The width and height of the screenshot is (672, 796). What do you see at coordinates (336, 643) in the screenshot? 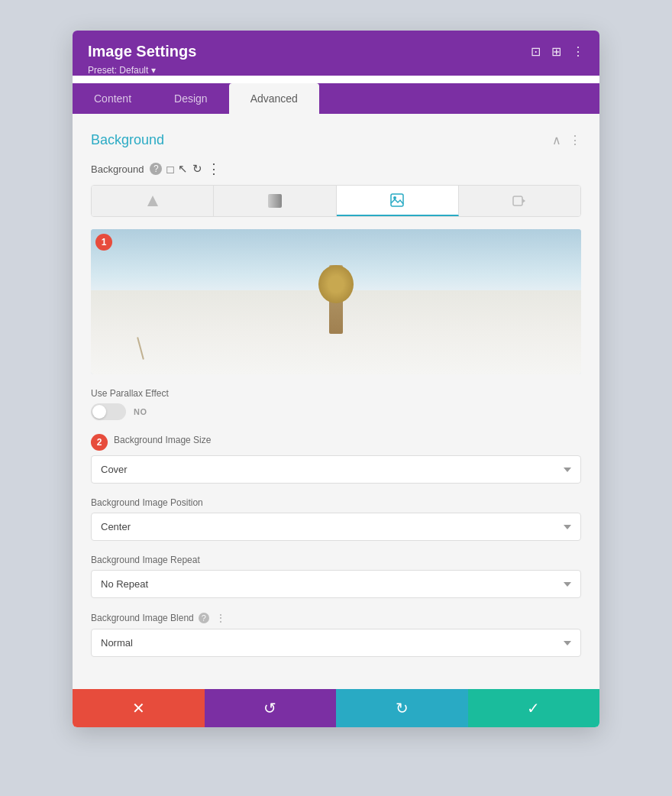
I see `image-blend-select: Normal Multiply Screen Overlay Darken Li…` at bounding box center [336, 643].